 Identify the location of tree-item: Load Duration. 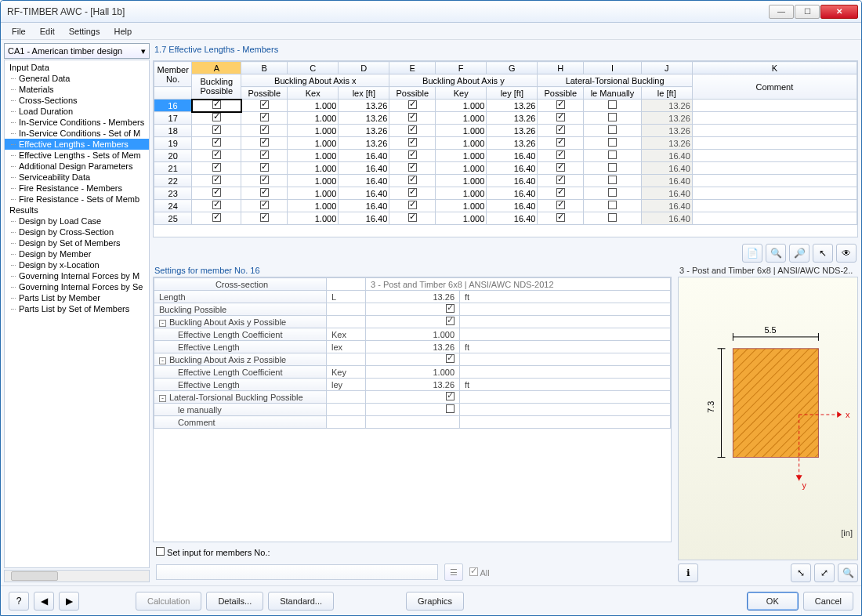
(77, 111).